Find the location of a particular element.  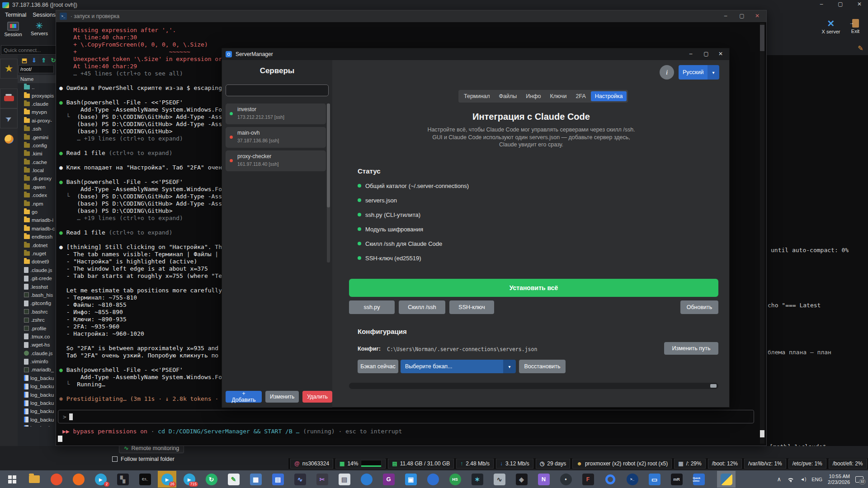

file-item: proxyapis is located at coordinates (37, 95).